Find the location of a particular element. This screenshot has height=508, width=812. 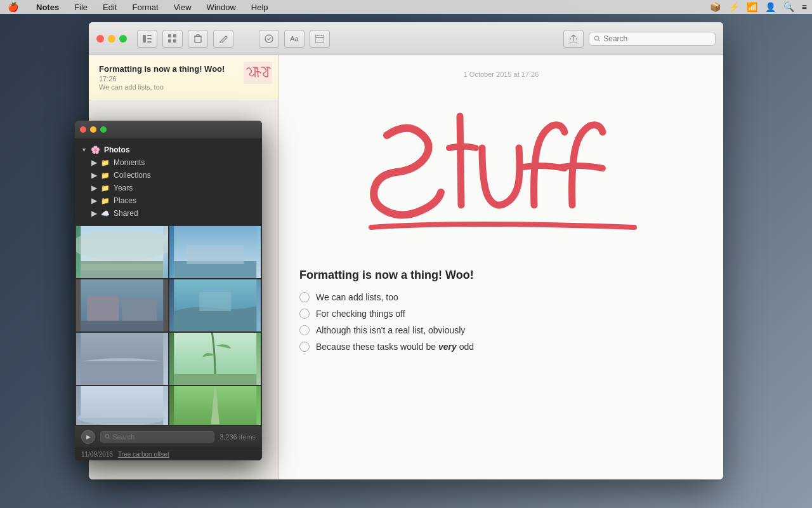

photos-search-input is located at coordinates (161, 437).